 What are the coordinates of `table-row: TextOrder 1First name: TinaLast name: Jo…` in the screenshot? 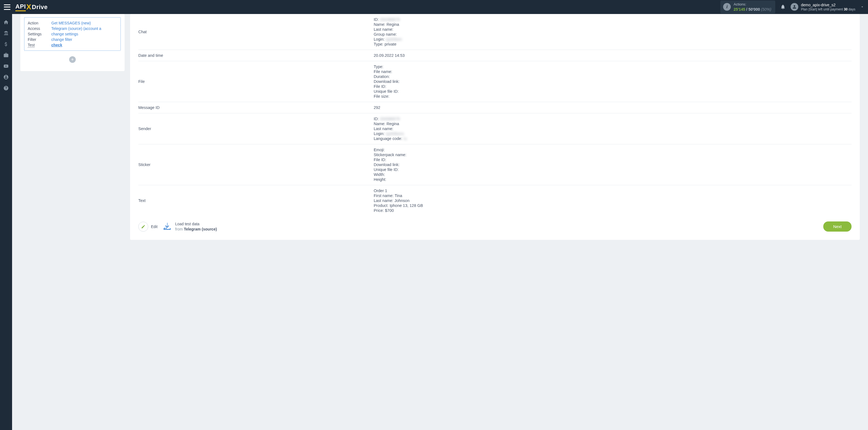 It's located at (495, 201).